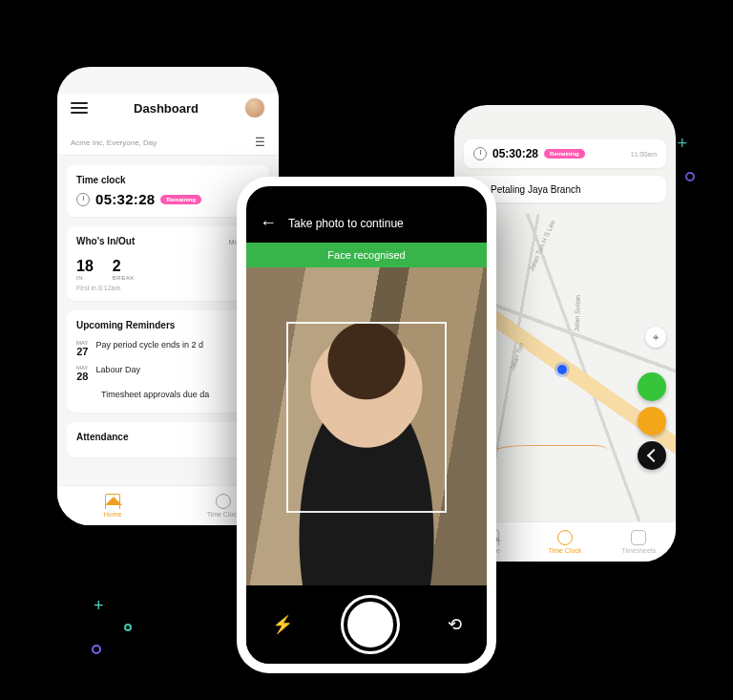 The image size is (733, 700). What do you see at coordinates (366, 199) in the screenshot?
I see `phone-notch` at bounding box center [366, 199].